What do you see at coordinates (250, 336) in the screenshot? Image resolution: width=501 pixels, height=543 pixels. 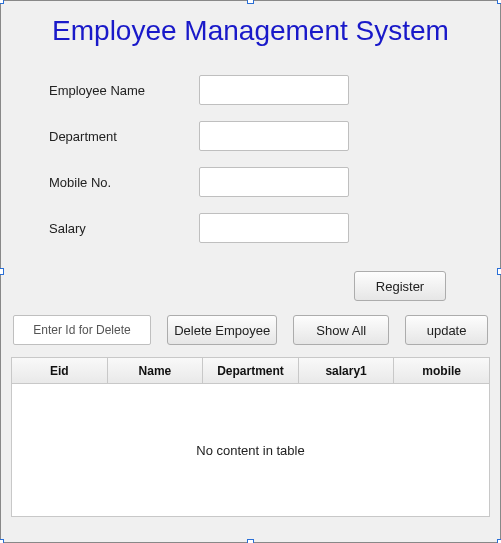 I see `action-row: Delete Empoyee Show All update` at bounding box center [250, 336].